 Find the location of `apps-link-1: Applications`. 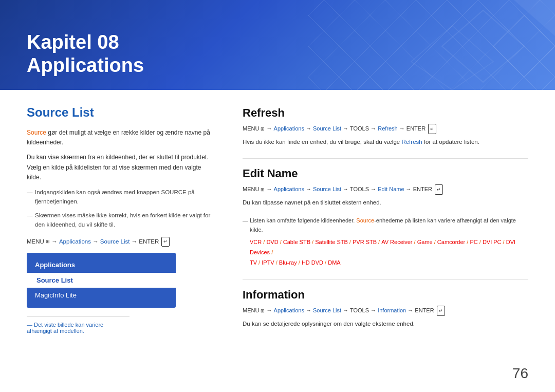

apps-link-1: Applications is located at coordinates (75, 241).